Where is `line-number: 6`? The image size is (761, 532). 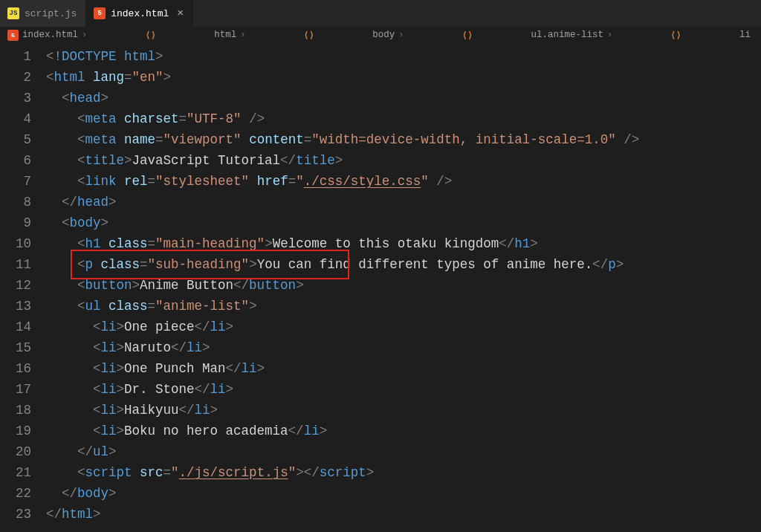
line-number: 6 is located at coordinates (16, 160).